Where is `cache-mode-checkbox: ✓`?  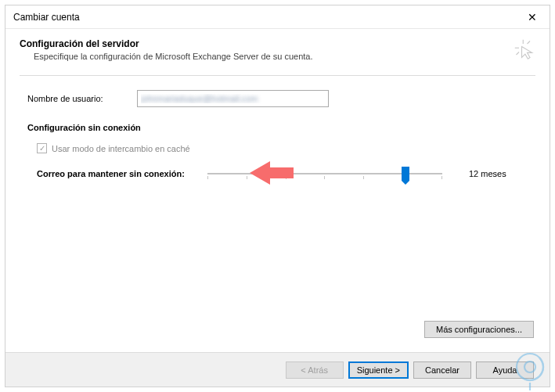
cache-mode-checkbox: ✓ is located at coordinates (42, 149).